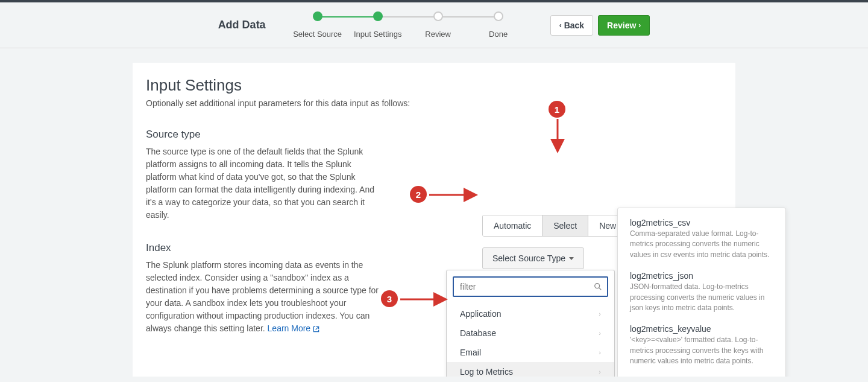  What do you see at coordinates (530, 340) in the screenshot?
I see `source-type-category-list: Application›Database›Email›Log to Metric…` at bounding box center [530, 340].